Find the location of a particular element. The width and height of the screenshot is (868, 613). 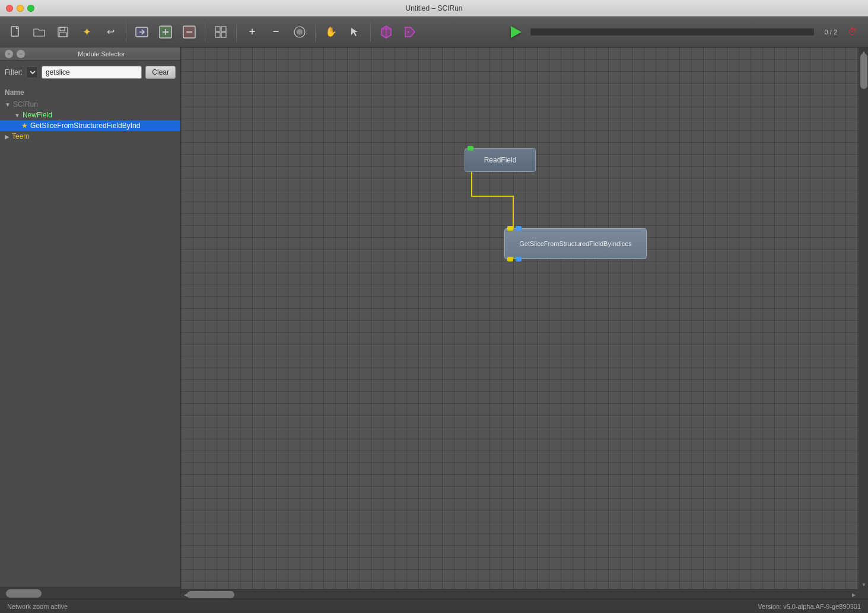

tree-name-header: Name is located at coordinates (90, 92).